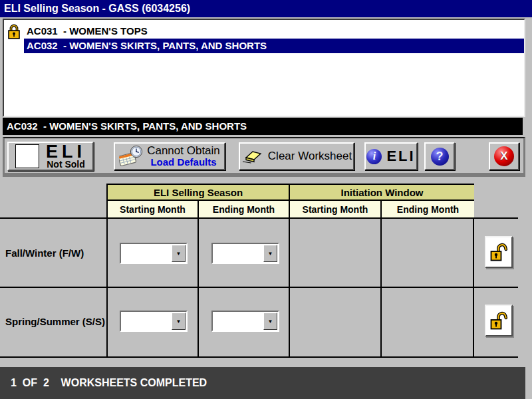 The height and width of the screenshot is (399, 532). I want to click on list-item-label: AC031 - WOMEN'S TOPS, so click(274, 31).